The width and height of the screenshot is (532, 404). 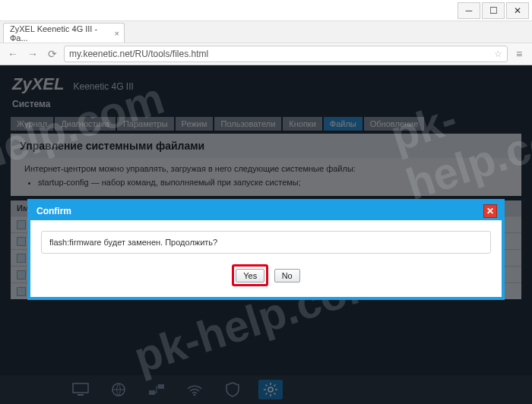 What do you see at coordinates (64, 33) in the screenshot?
I see `browser-tab: ZyXEL Keenetic 4G III - Фа... ×` at bounding box center [64, 33].